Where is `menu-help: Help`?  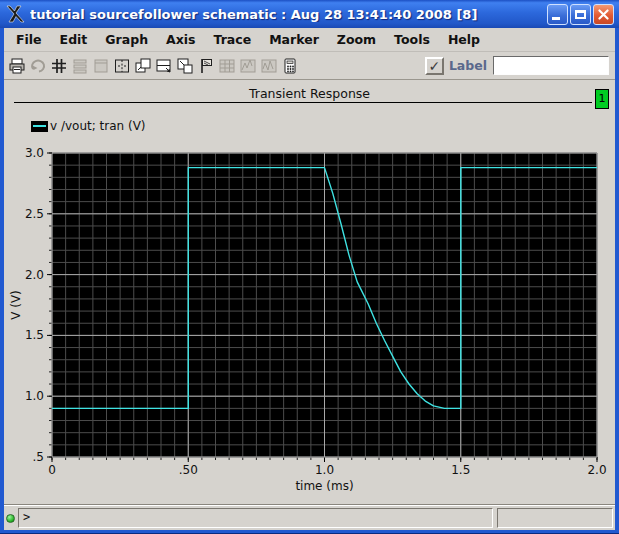 menu-help: Help is located at coordinates (464, 40).